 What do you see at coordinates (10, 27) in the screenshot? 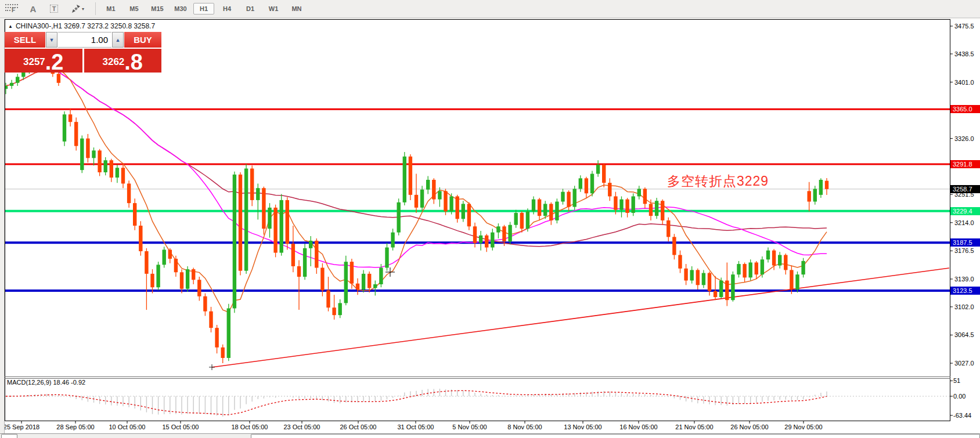
I see `collapse-icon: ▲` at bounding box center [10, 27].